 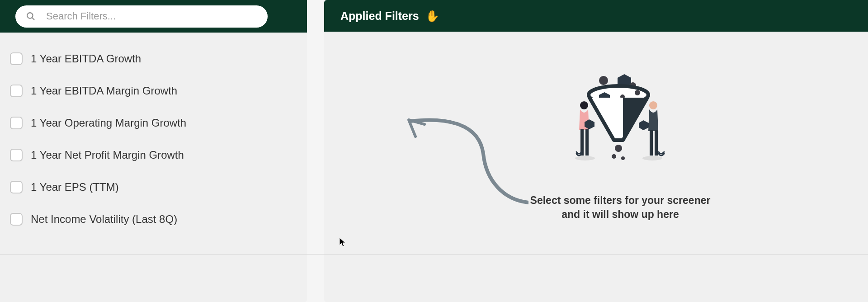 What do you see at coordinates (154, 16) in the screenshot?
I see `filter-panel-header` at bounding box center [154, 16].